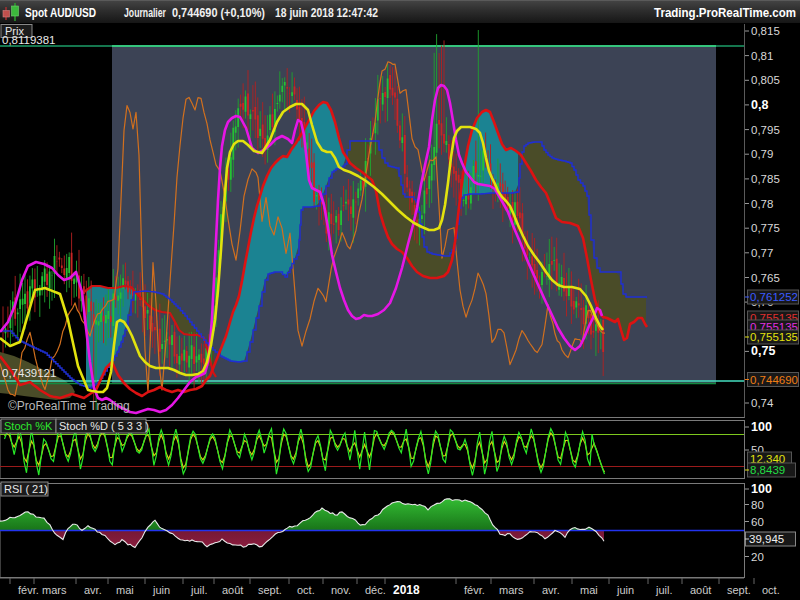 The width and height of the screenshot is (800, 600). What do you see at coordinates (762, 204) in the screenshot?
I see `svg-text: 0,78` at bounding box center [762, 204].